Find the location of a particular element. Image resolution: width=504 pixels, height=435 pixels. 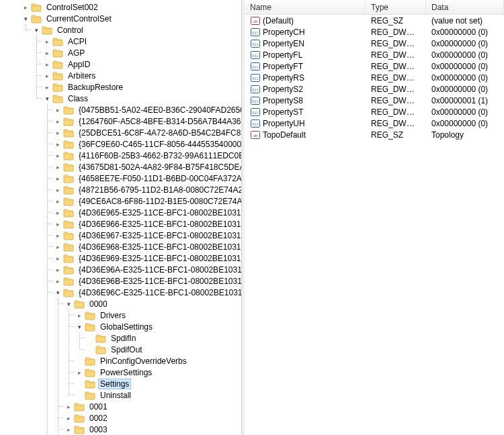

tree-item: ▸{36FC9E60-C465-11CF-8056-444553540000} is located at coordinates (148, 144).